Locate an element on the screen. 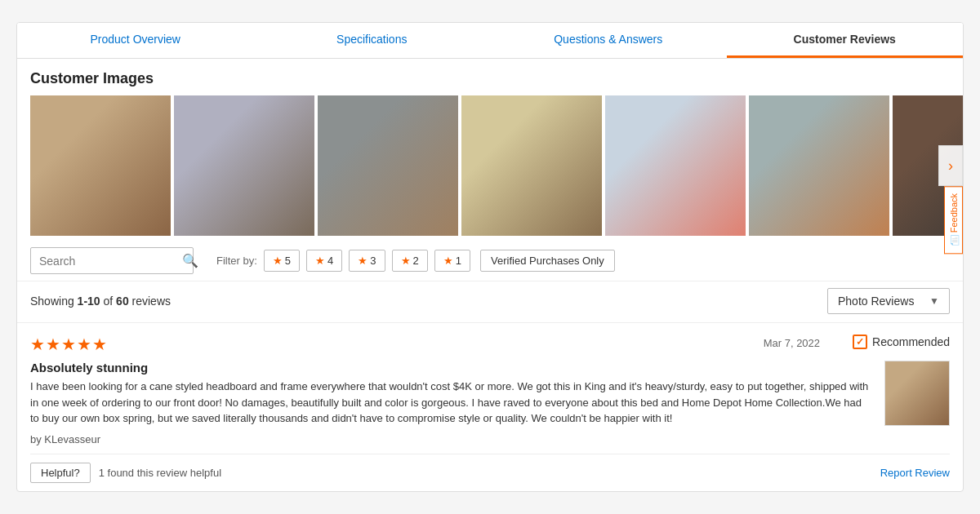 This screenshot has height=514, width=980. review-stars: ★ ★ ★ ★ ★ is located at coordinates (69, 344).